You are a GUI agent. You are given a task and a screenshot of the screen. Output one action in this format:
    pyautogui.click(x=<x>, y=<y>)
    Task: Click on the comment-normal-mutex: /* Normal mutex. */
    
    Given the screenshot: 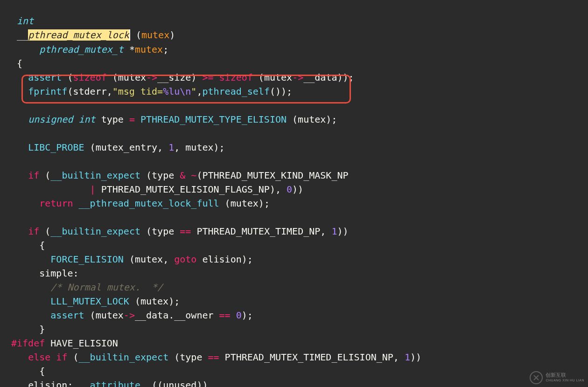 What is the action you would take?
    pyautogui.click(x=106, y=287)
    